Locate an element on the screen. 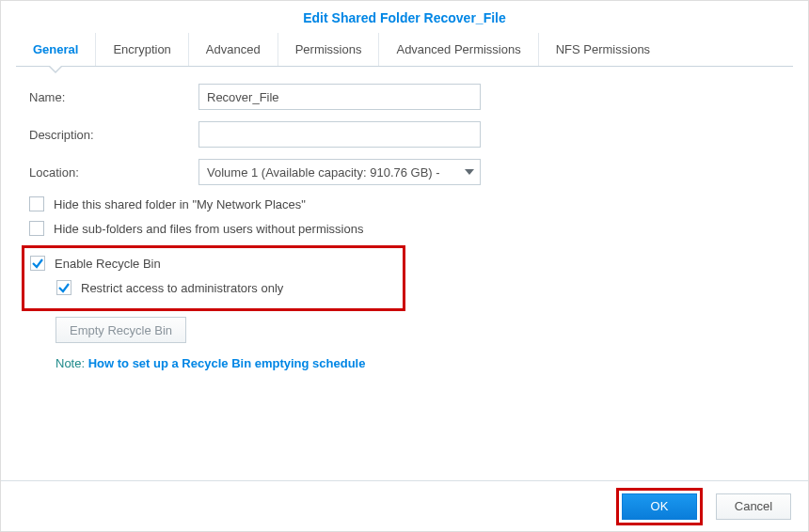 This screenshot has width=809, height=532. recycle-bin-highlight: Enable Recycle Bin Restrict access to ad… is located at coordinates (214, 278).